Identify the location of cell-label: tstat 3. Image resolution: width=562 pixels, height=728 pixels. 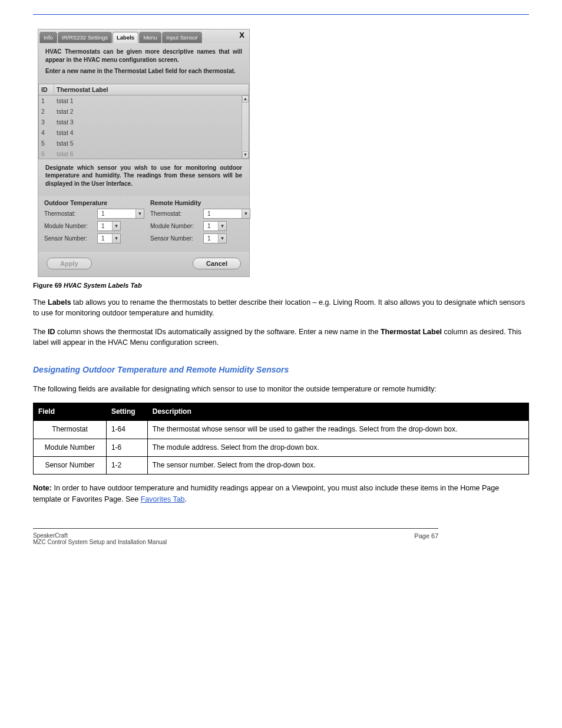
(151, 122).